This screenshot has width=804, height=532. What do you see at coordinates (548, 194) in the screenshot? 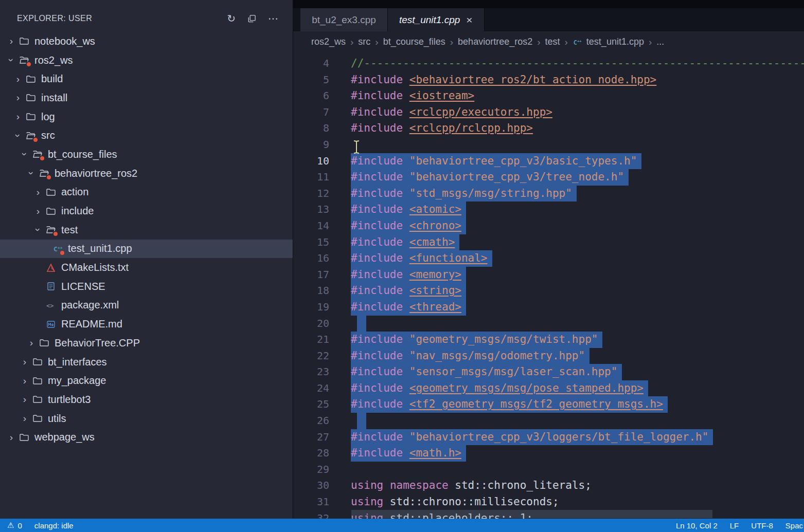
I see `code-line-12: 12#include "std_msgs/msg/string.hpp"` at bounding box center [548, 194].